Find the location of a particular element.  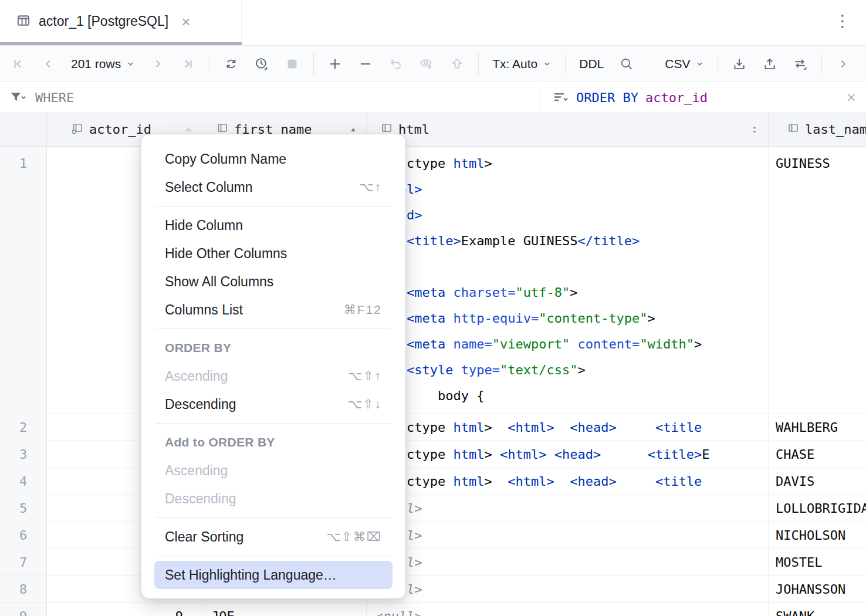

row-number: 5 is located at coordinates (23, 508).